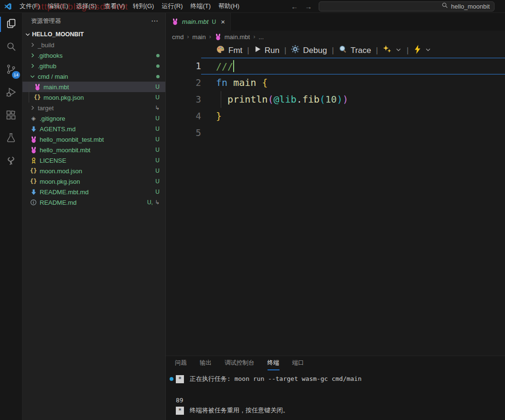  Describe the element at coordinates (221, 99) in the screenshot. I see `indent-guide` at that location.